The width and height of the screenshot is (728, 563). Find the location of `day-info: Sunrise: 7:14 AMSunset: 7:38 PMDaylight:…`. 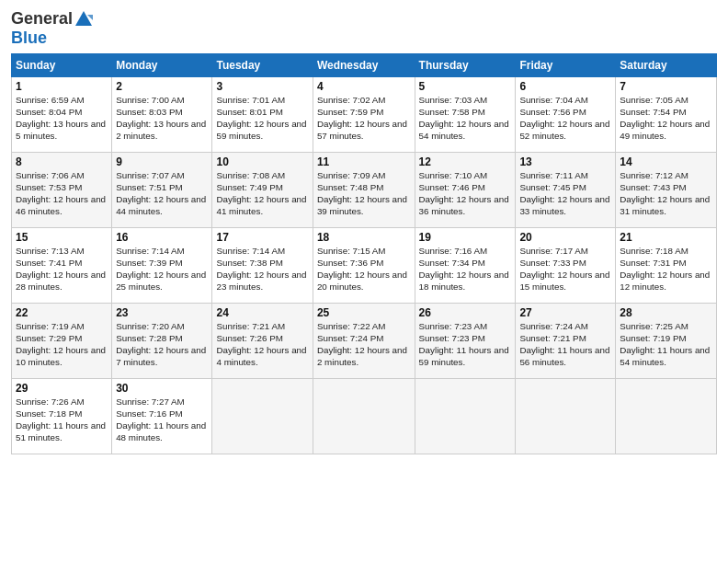

day-info: Sunrise: 7:14 AMSunset: 7:38 PMDaylight:… is located at coordinates (261, 269).